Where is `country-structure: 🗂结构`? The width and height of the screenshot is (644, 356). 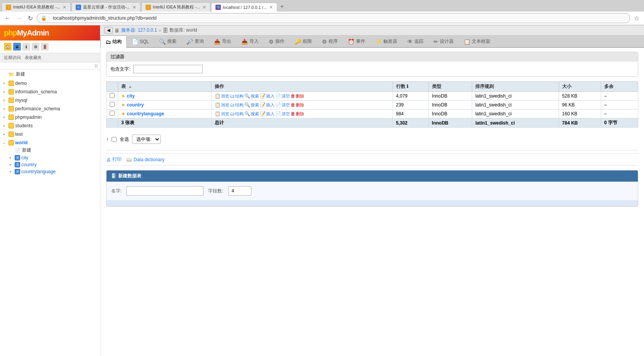
country-structure: 🗂结构 is located at coordinates (237, 105).